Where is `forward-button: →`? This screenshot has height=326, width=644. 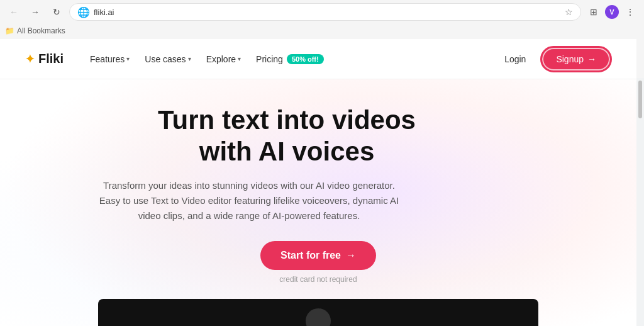 forward-button: → is located at coordinates (35, 12).